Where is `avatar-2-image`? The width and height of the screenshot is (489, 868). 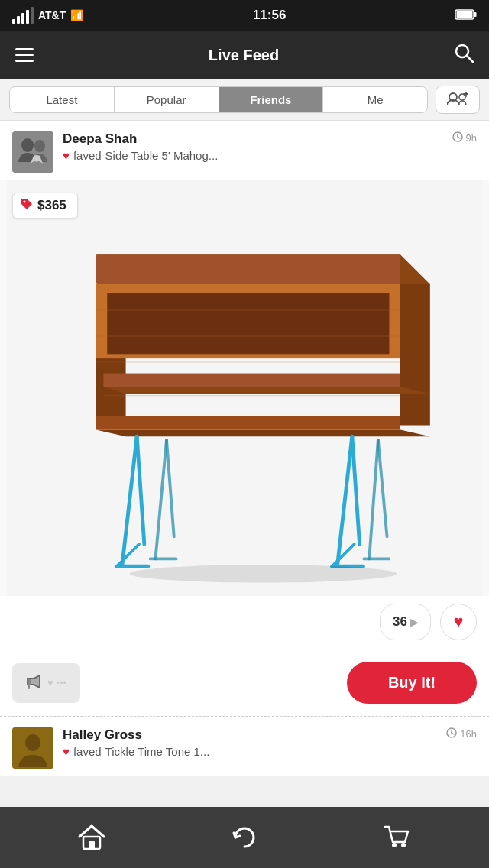 avatar-2-image is located at coordinates (33, 748).